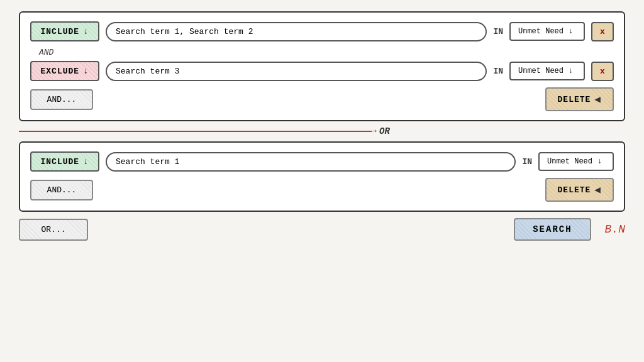 Image resolution: width=644 pixels, height=362 pixels. I want to click on x-label-1-2: x, so click(602, 72).